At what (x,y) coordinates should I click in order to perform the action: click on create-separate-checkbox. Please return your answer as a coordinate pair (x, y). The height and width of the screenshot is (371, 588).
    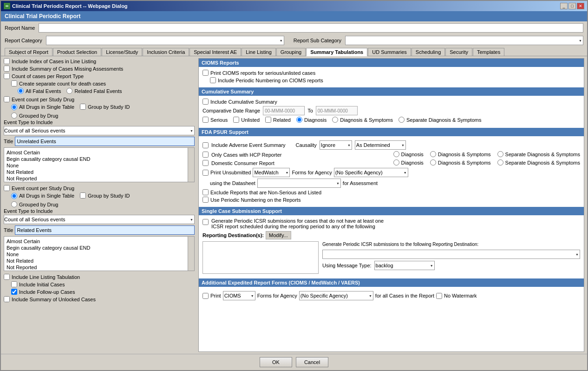
    Looking at the image, I should click on (14, 84).